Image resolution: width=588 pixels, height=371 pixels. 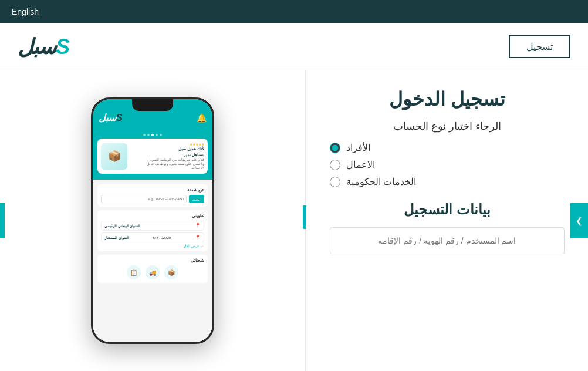 What do you see at coordinates (110, 117) in the screenshot?
I see `phone-logo: Sسبل` at bounding box center [110, 117].